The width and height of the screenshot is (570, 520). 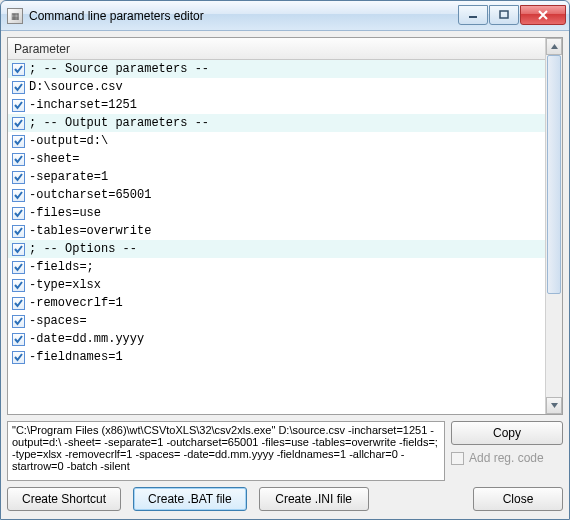 I want to click on row-text: -files=use, so click(x=65, y=213).